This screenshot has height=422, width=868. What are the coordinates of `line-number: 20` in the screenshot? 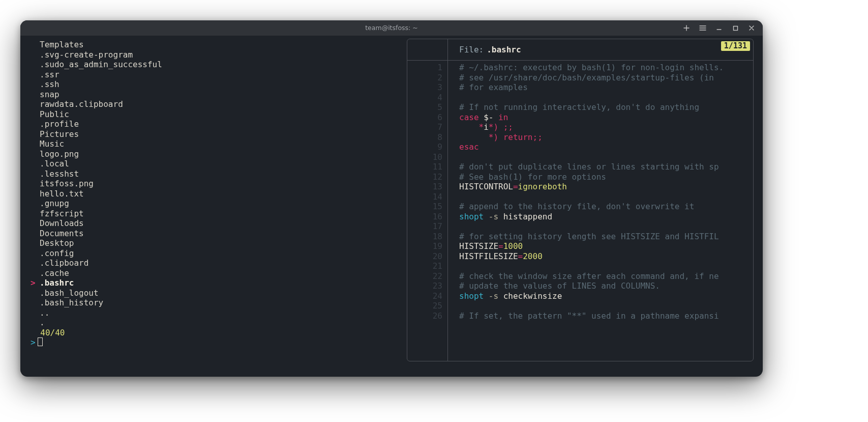 It's located at (425, 257).